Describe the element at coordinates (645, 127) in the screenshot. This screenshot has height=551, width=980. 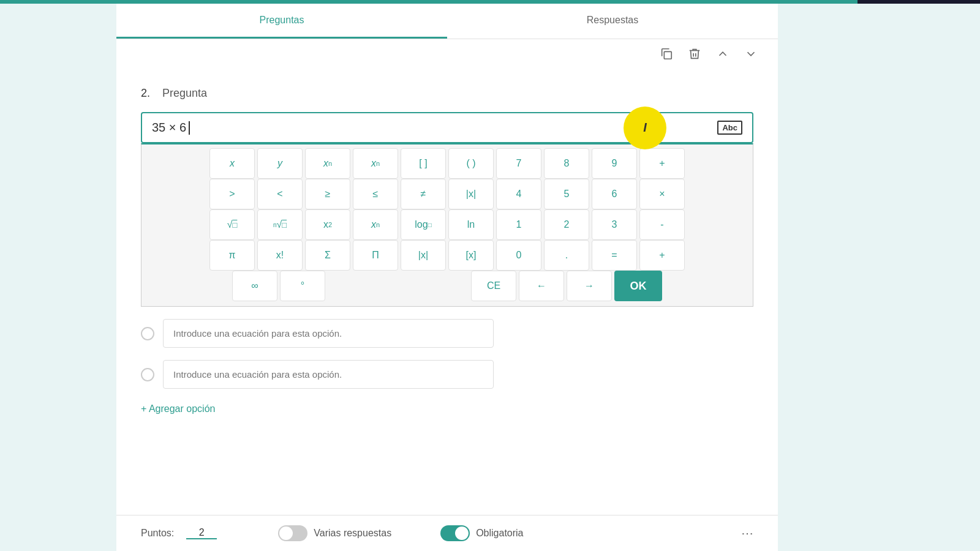
I see `cursor-i-icon: I` at that location.